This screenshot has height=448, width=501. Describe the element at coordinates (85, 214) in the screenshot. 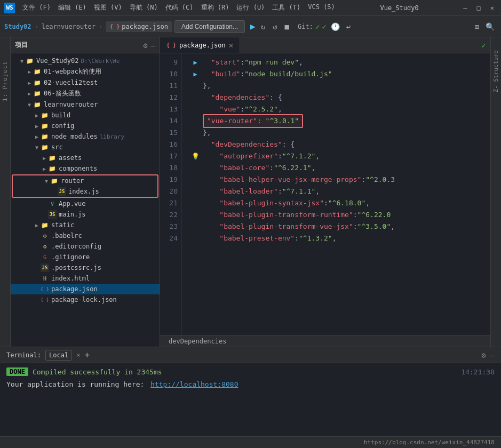

I see `tree-main-js: JS main.js` at that location.